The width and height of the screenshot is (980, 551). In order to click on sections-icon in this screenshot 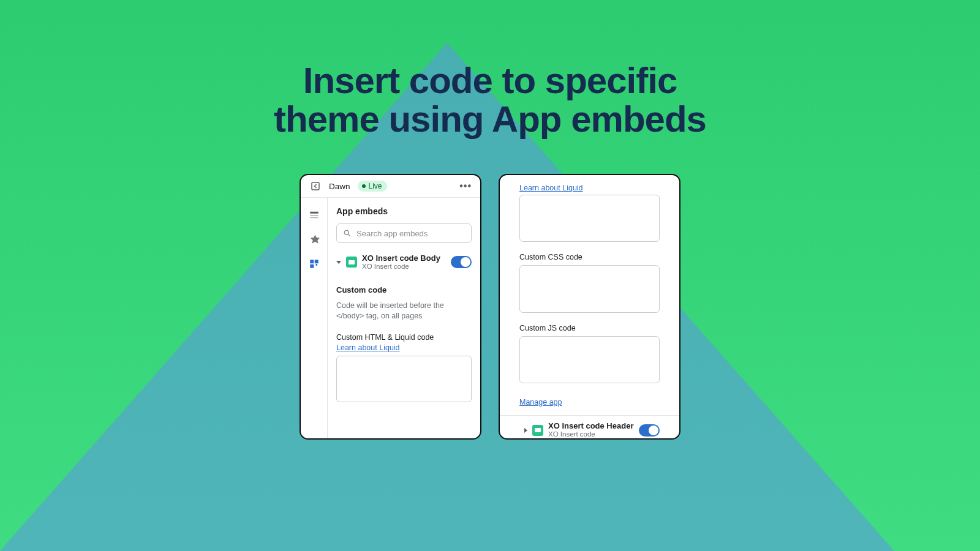, I will do `click(314, 215)`.